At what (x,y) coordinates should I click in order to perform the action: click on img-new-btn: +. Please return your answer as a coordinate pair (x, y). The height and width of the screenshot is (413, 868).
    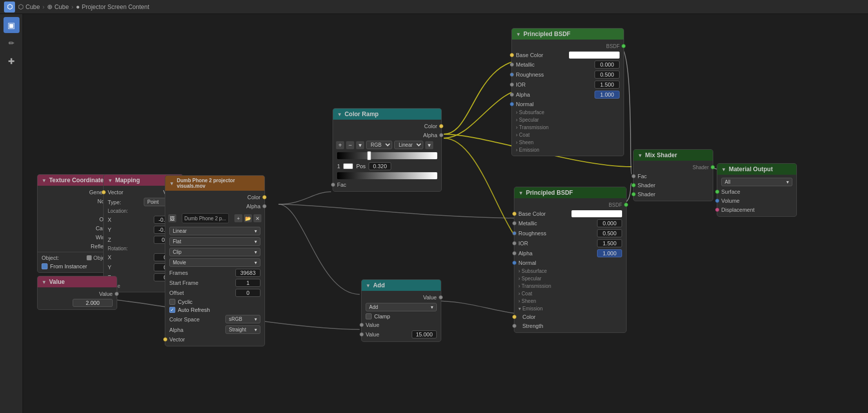
    Looking at the image, I should click on (238, 218).